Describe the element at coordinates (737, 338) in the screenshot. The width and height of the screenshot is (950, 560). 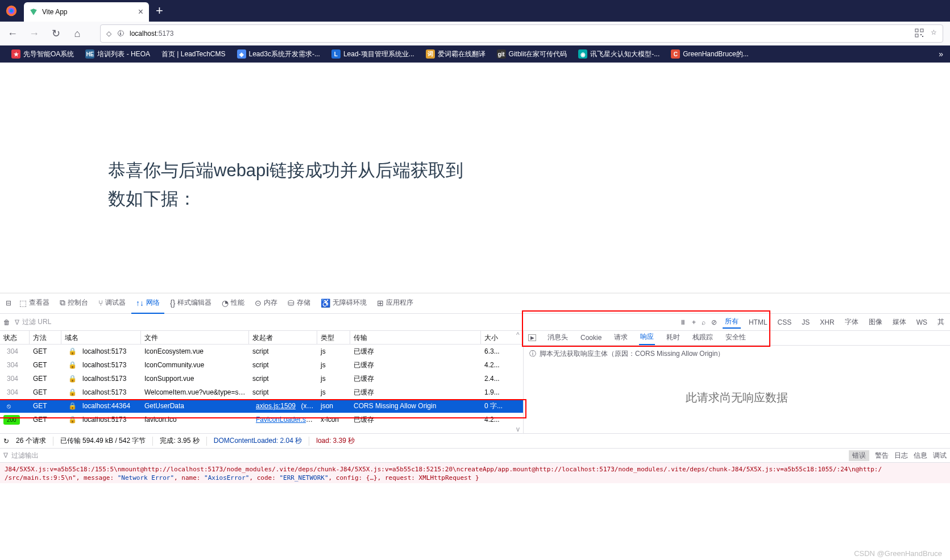
I see `response-tabs: ▶ 消息头Cookie请求响应耗时栈跟踪安全性` at that location.